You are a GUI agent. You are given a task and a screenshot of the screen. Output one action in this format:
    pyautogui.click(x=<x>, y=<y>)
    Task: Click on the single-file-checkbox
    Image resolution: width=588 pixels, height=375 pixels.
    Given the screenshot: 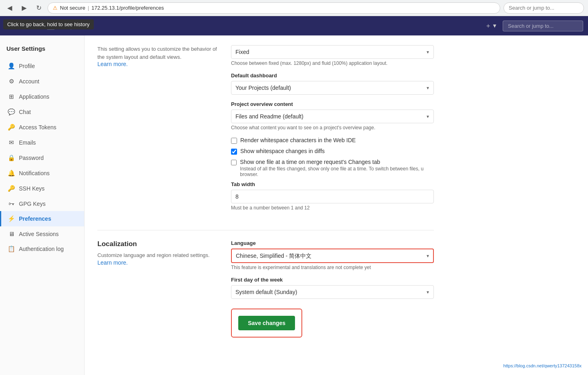 What is the action you would take?
    pyautogui.click(x=234, y=163)
    